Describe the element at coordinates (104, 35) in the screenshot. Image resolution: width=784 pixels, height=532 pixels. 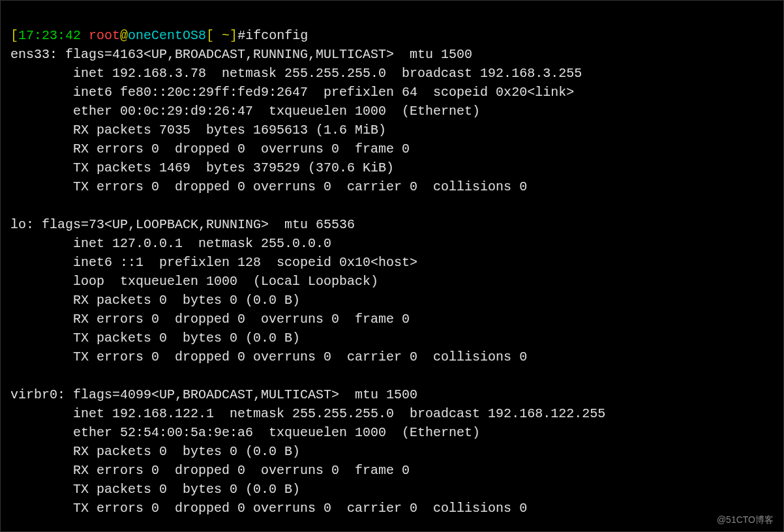
I see `prompt-user: root` at that location.